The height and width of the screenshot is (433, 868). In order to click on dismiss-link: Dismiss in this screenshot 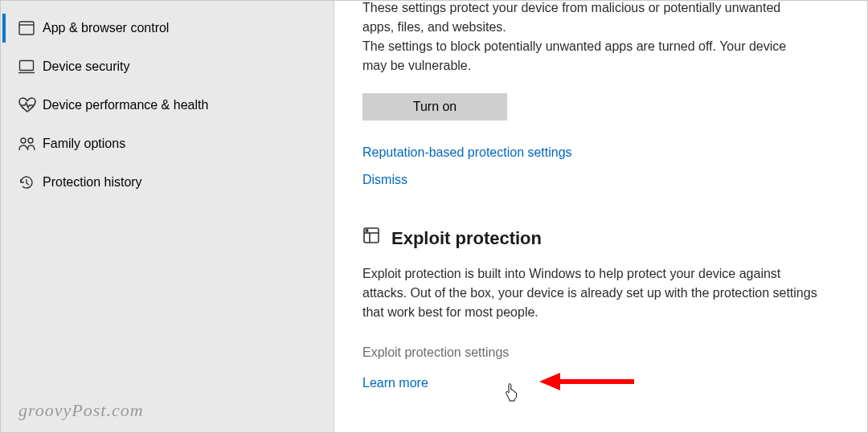, I will do `click(385, 180)`.